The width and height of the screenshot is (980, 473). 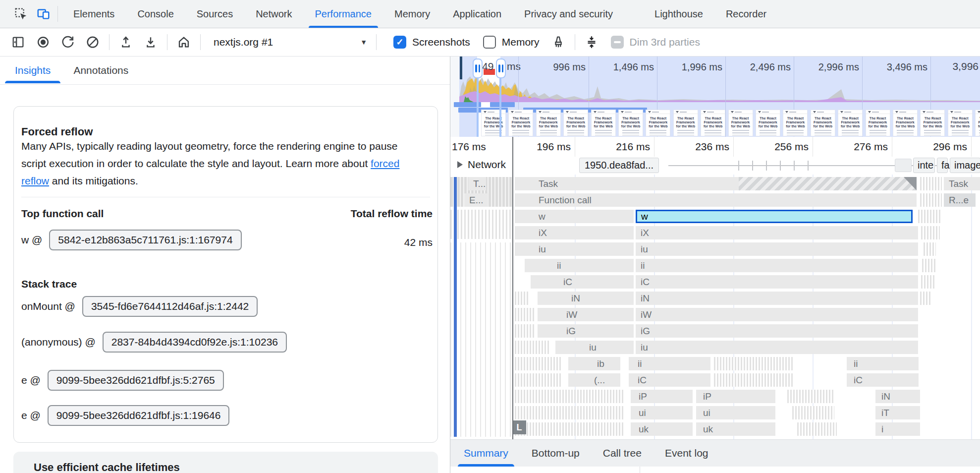 I want to click on flame-bar: Task, so click(x=627, y=183).